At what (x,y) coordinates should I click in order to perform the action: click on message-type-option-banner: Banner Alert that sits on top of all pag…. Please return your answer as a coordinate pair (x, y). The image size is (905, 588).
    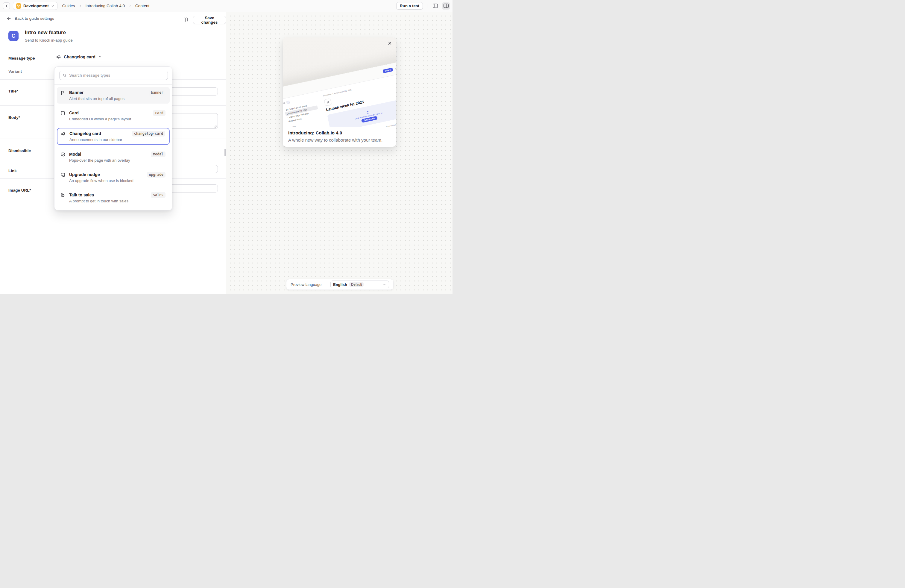
    Looking at the image, I should click on (113, 95).